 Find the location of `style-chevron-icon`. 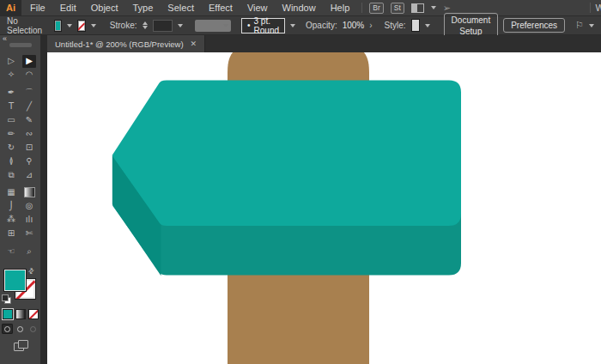

style-chevron-icon is located at coordinates (428, 26).